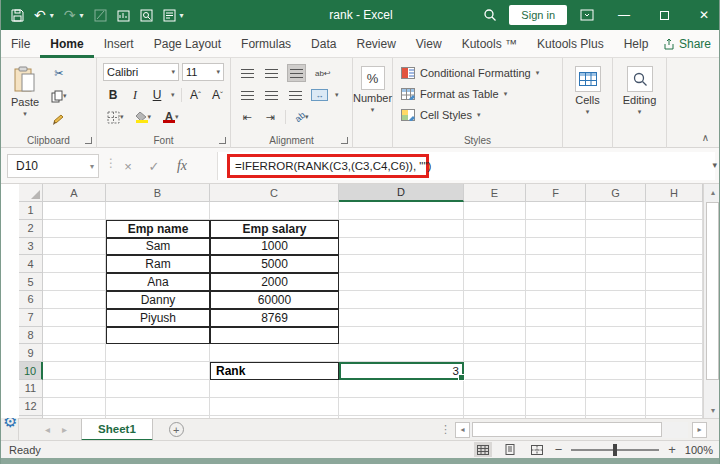 This screenshot has width=720, height=464. Describe the element at coordinates (31, 264) in the screenshot. I see `row-header-4: 4` at that location.